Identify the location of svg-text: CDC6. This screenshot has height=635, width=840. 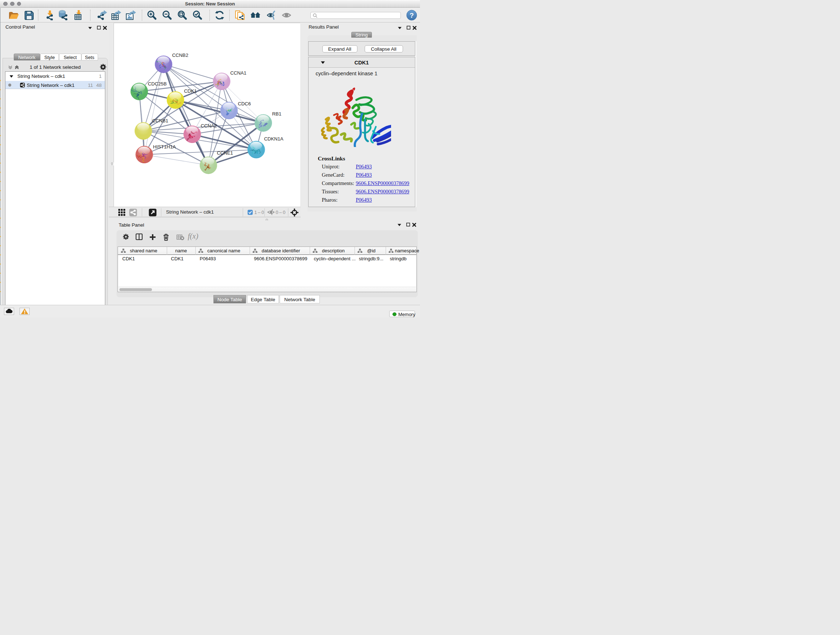
(245, 104).